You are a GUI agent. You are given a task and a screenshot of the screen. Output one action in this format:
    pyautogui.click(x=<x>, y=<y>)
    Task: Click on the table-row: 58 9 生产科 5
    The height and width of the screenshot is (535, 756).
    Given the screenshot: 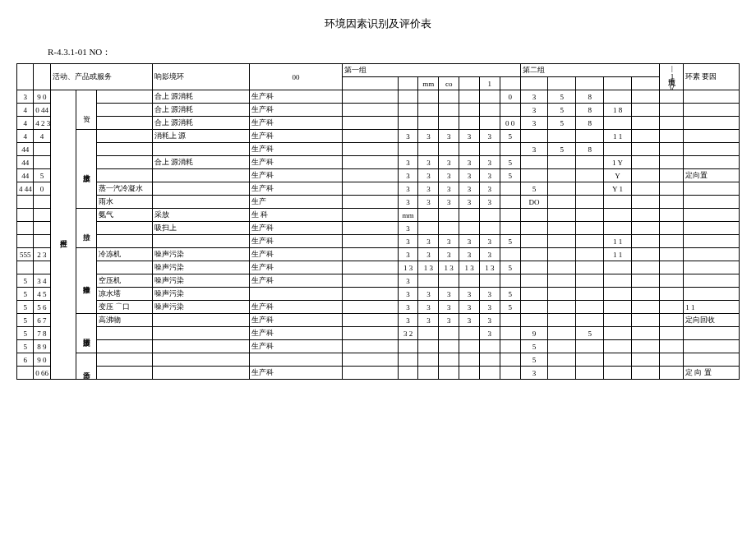 What is the action you would take?
    pyautogui.click(x=378, y=347)
    